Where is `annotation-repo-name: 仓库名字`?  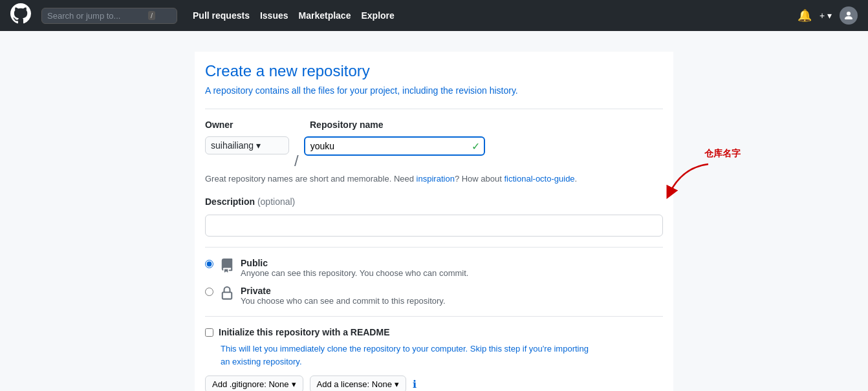 annotation-repo-name: 仓库名字 is located at coordinates (722, 154).